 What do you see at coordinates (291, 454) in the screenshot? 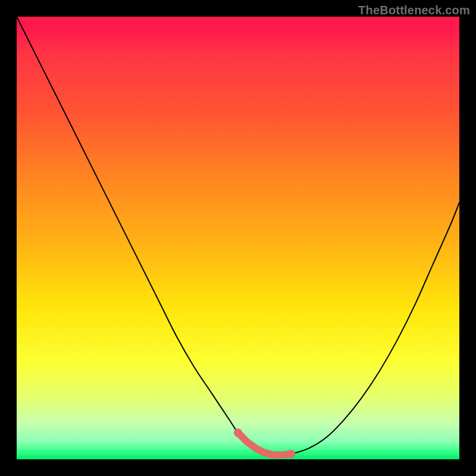
I see `optimal-range-dot-right` at bounding box center [291, 454].